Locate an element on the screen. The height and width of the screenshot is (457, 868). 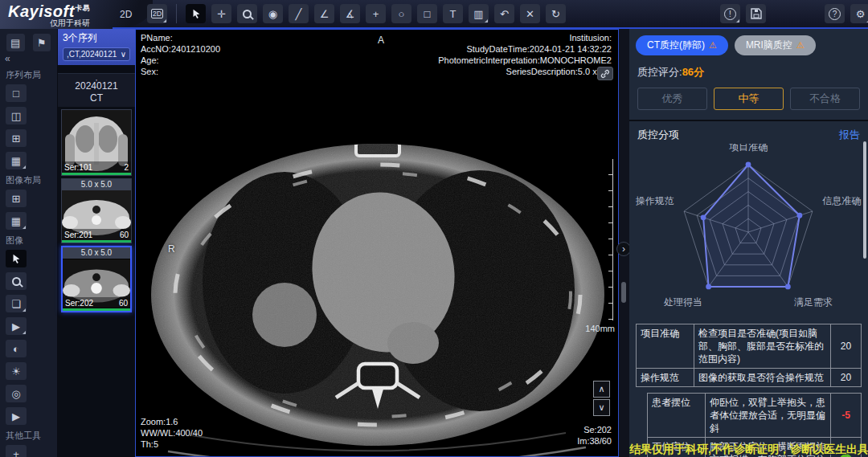
undo-button: ↶ is located at coordinates (505, 14).